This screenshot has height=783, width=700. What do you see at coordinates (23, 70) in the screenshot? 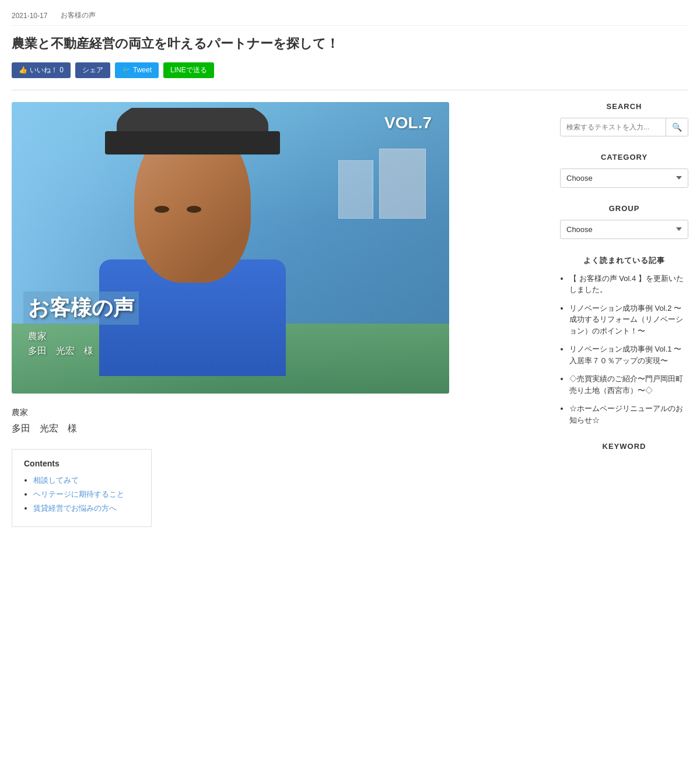
I see `like-icon: 👍` at bounding box center [23, 70].